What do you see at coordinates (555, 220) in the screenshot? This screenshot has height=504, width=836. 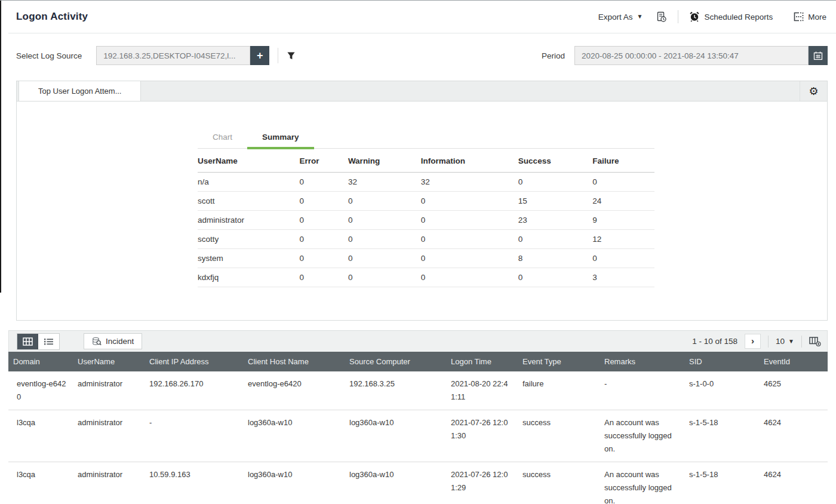 I see `summary-cell-success: 23` at bounding box center [555, 220].